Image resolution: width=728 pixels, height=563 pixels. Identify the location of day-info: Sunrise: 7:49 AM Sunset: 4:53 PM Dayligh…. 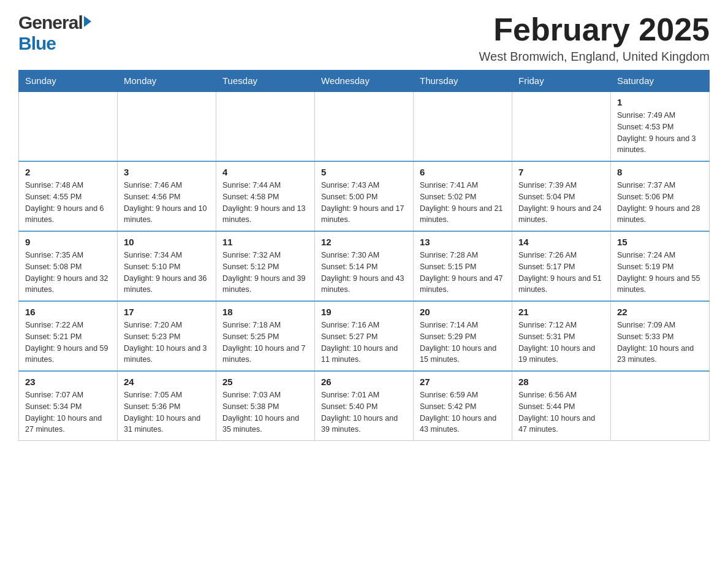
(660, 132).